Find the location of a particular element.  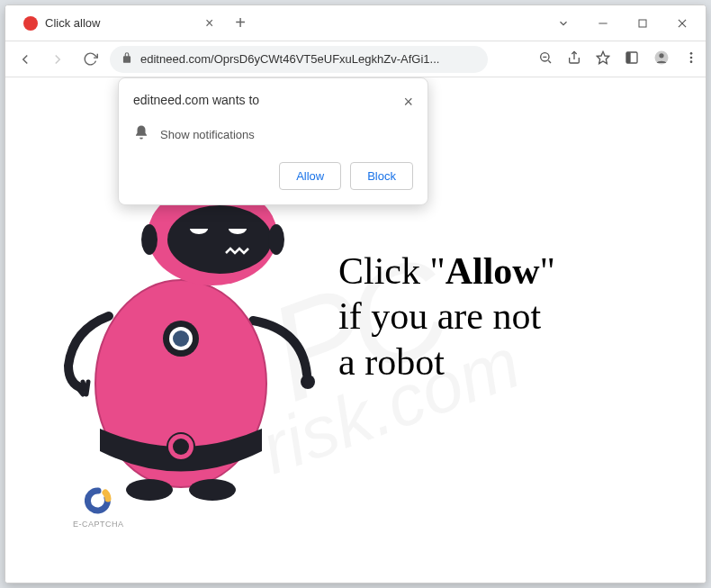

maximize-button is located at coordinates (643, 23).